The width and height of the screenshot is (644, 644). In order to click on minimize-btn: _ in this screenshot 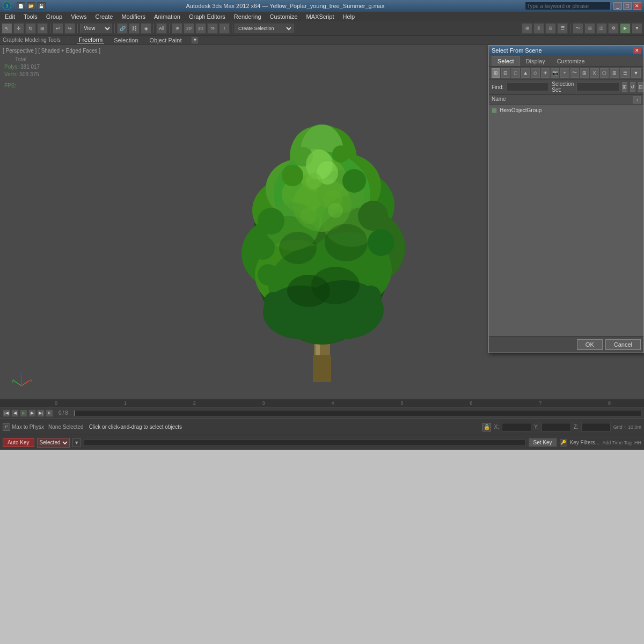, I will do `click(618, 6)`.